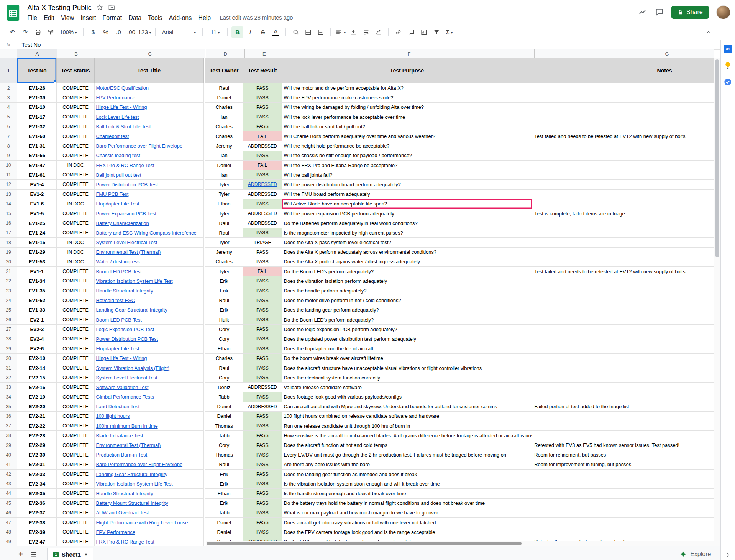 The width and height of the screenshot is (735, 560). Describe the element at coordinates (263, 523) in the screenshot. I see `cell-E47: PASS` at that location.